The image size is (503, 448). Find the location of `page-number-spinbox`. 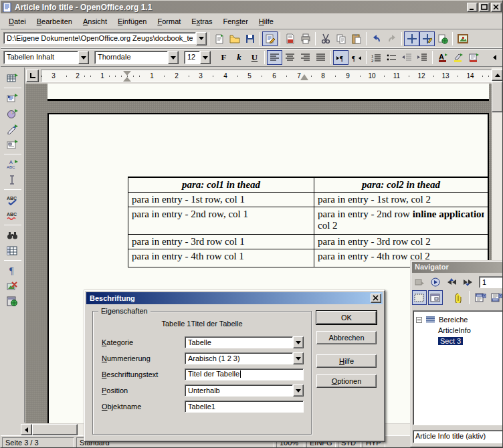

page-number-spinbox is located at coordinates (491, 282).